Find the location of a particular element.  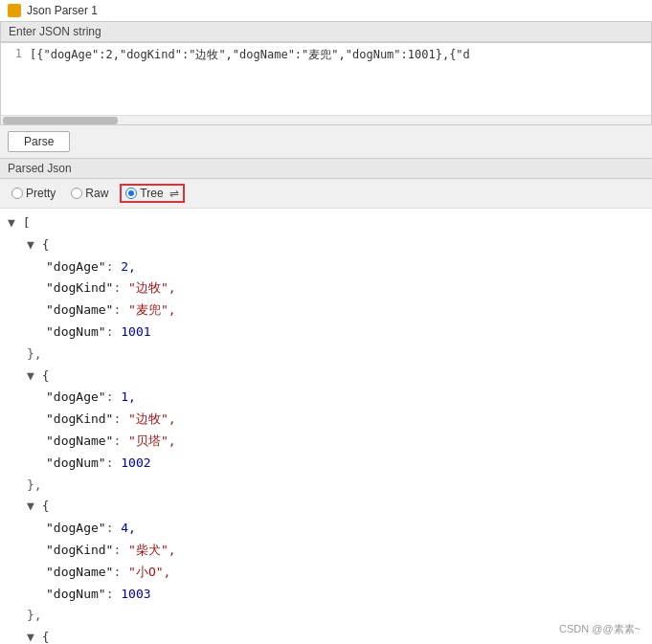

view-mode-selector: Pretty Raw Tree ⇌ is located at coordinates (326, 193).